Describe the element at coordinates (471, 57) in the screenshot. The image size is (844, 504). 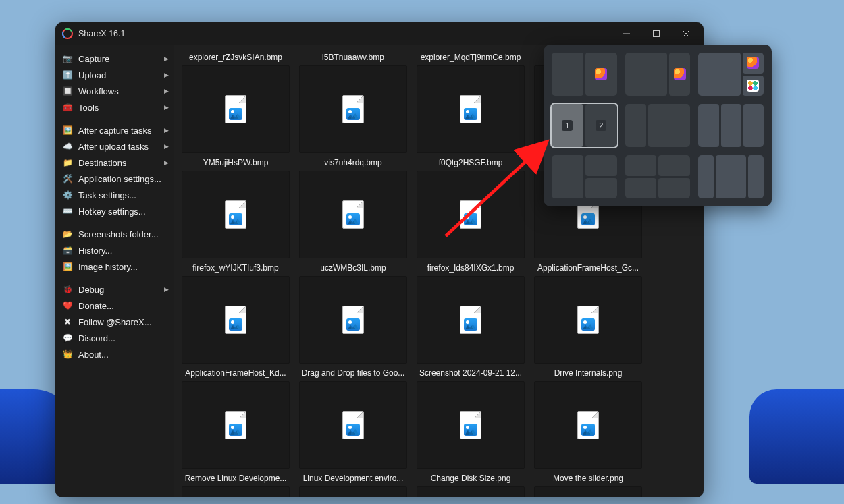
I see `history-item-label: explorer_MqdTj9nmCe.bmp` at that location.